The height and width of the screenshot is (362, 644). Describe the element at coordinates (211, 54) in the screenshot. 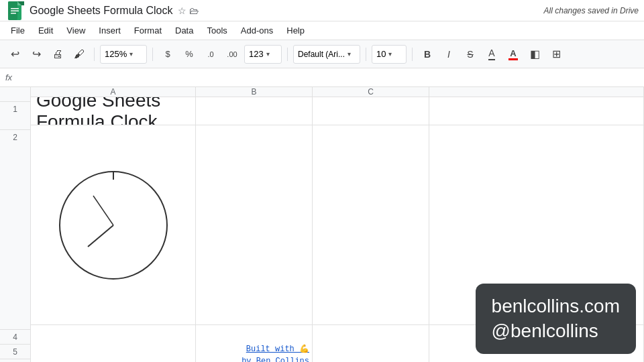

I see `decimal-decrease-button: .0` at that location.